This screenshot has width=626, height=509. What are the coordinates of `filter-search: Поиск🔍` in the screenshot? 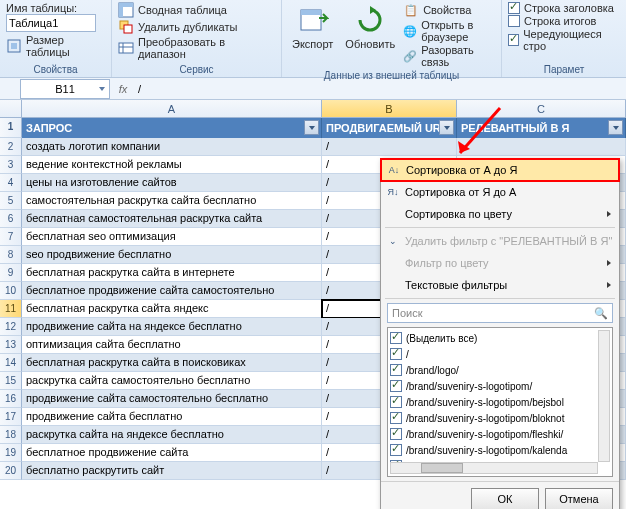 It's located at (500, 313).